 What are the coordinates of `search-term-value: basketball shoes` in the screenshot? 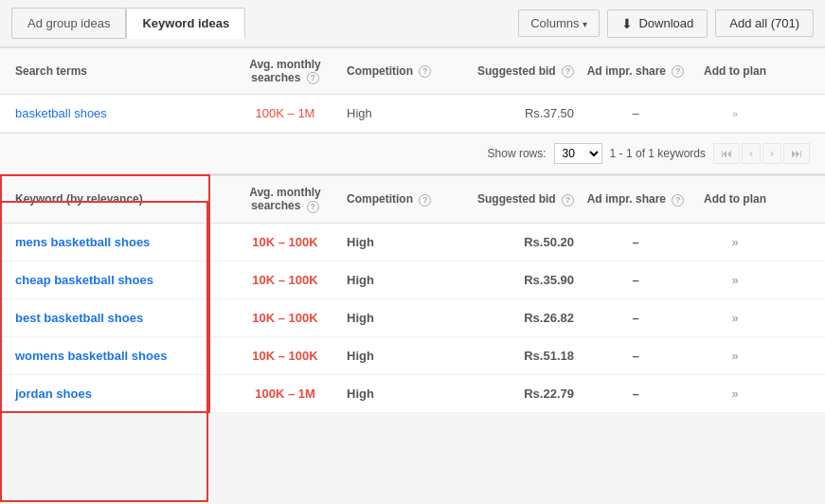 It's located at (119, 114).